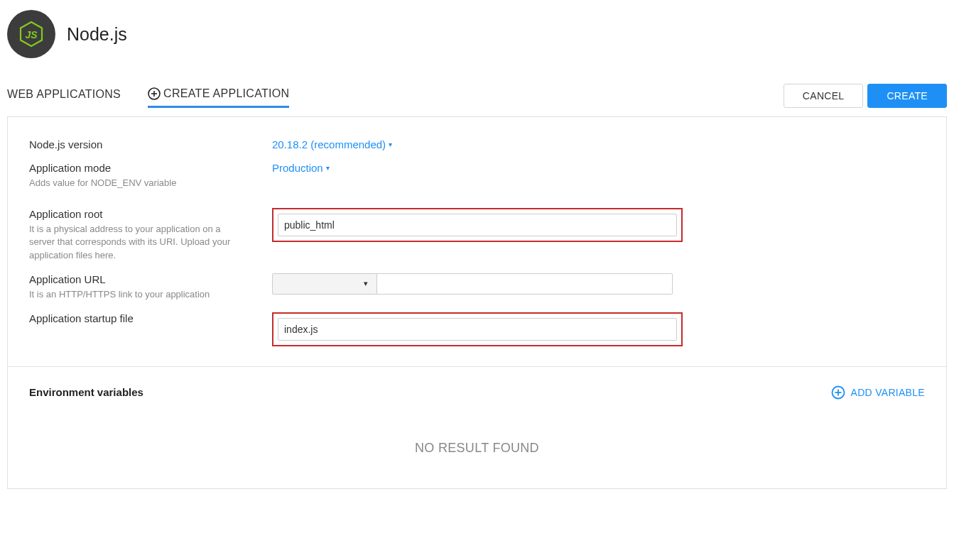  What do you see at coordinates (329, 145) in the screenshot?
I see `dropdown-value: 20.18.2 (recommended)` at bounding box center [329, 145].